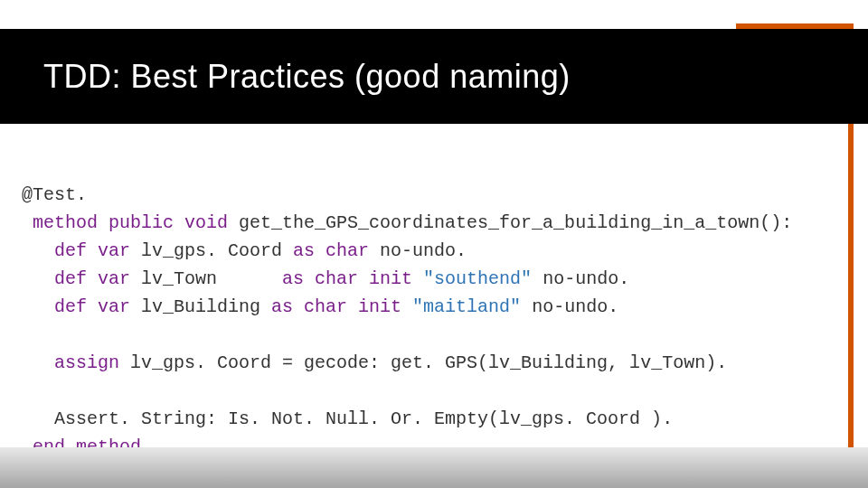 The height and width of the screenshot is (488, 868). Describe the element at coordinates (423, 363) in the screenshot. I see `code-text: lv_gps. Coord = gecode: get. GPS(lv_Buil…` at that location.